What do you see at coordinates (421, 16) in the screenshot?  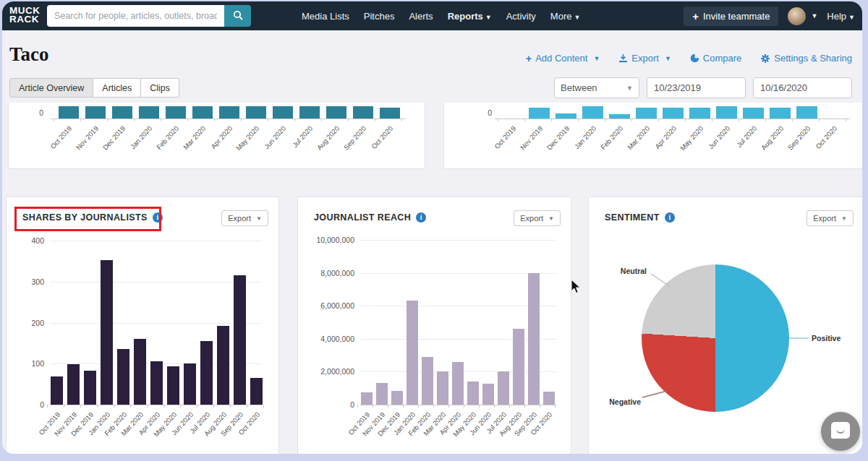 I see `nav-item-alerts: Alerts` at bounding box center [421, 16].